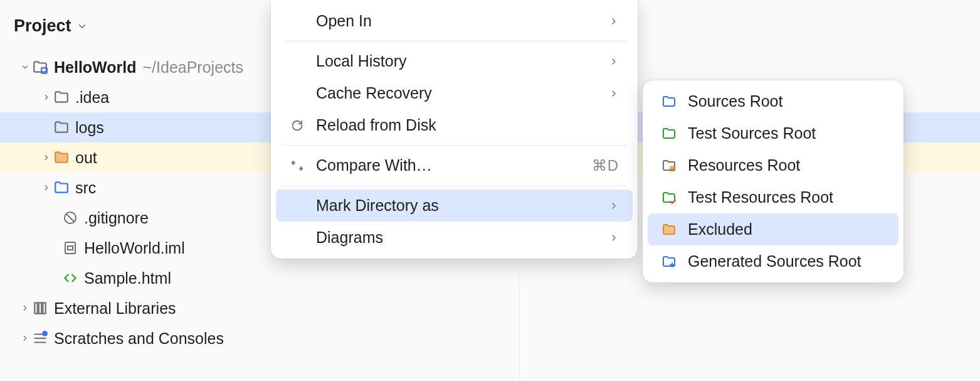  I want to click on tree-root-name: HelloWorld, so click(95, 68).